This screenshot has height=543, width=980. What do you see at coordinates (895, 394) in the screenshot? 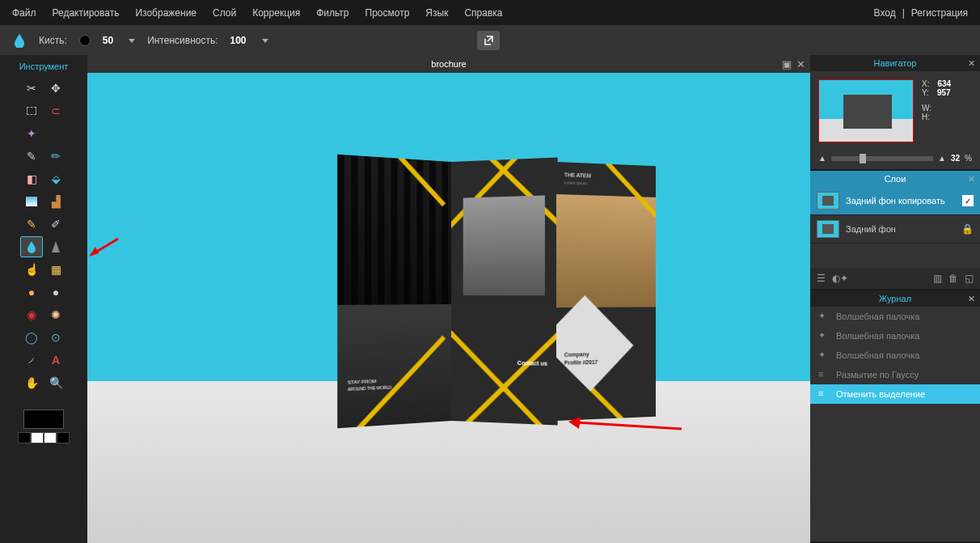
I see `history-item: ≡ Отменить выделение` at bounding box center [895, 394].